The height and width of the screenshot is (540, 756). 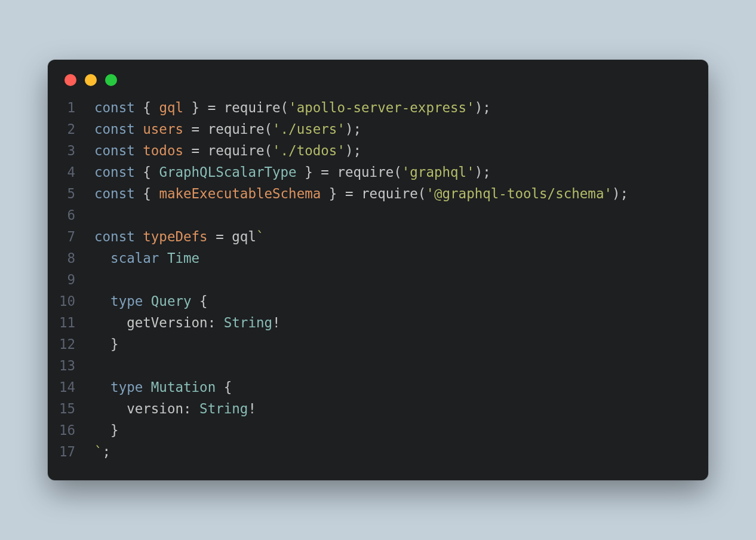 What do you see at coordinates (67, 172) in the screenshot?
I see `line-number: 4` at bounding box center [67, 172].